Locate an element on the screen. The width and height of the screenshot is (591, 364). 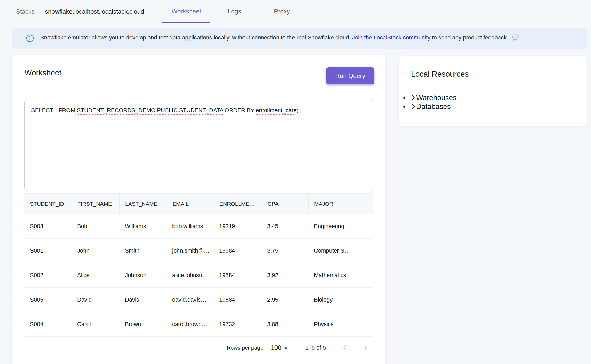
cell-enrollment: 19219 is located at coordinates (238, 226).